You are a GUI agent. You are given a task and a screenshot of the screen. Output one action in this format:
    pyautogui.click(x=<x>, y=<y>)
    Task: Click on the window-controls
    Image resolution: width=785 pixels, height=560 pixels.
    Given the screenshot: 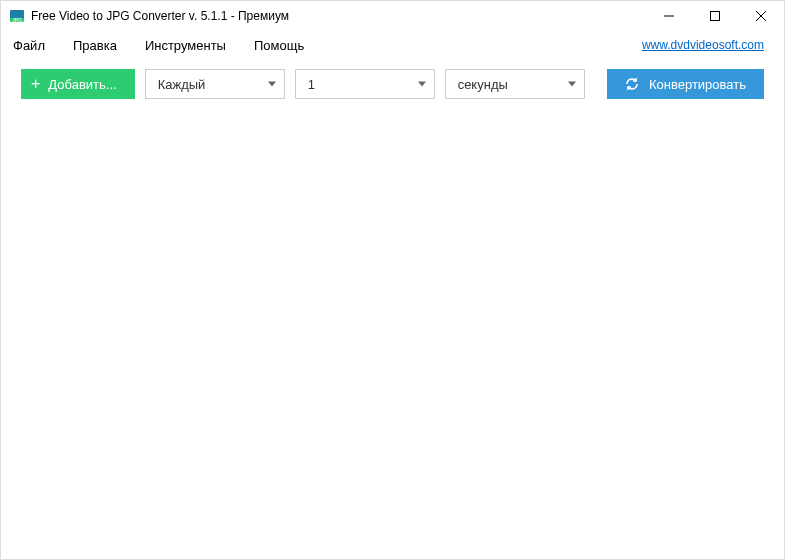 What is the action you would take?
    pyautogui.click(x=715, y=16)
    